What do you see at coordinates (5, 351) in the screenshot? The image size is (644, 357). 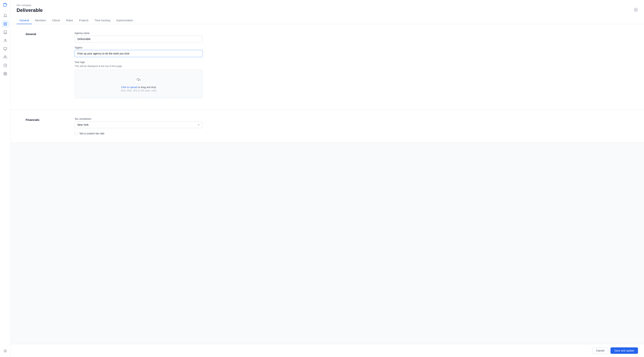 I see `sidebar-bottom-icon` at bounding box center [5, 351].